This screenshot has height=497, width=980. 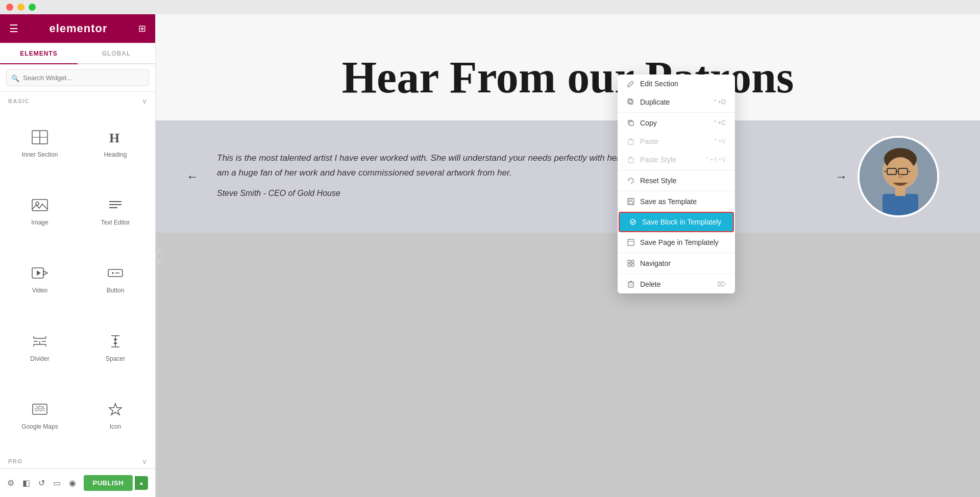 I want to click on close-button, so click(x=10, y=7).